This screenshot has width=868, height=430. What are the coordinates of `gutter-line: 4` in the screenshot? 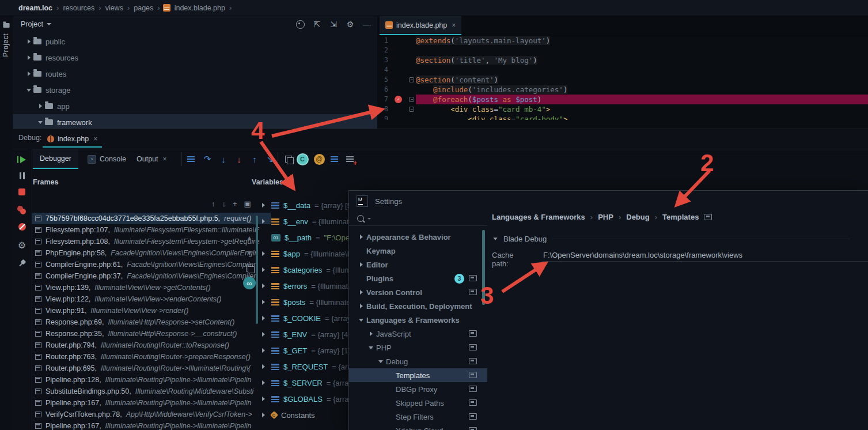 It's located at (396, 70).